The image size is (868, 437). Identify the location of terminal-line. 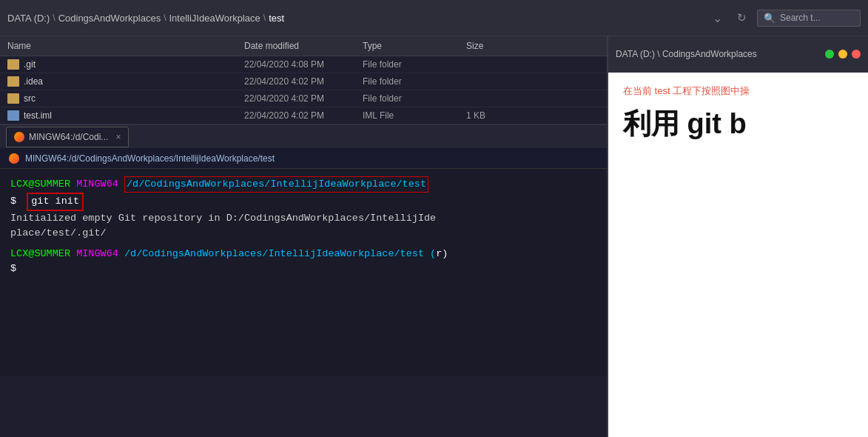
(303, 244).